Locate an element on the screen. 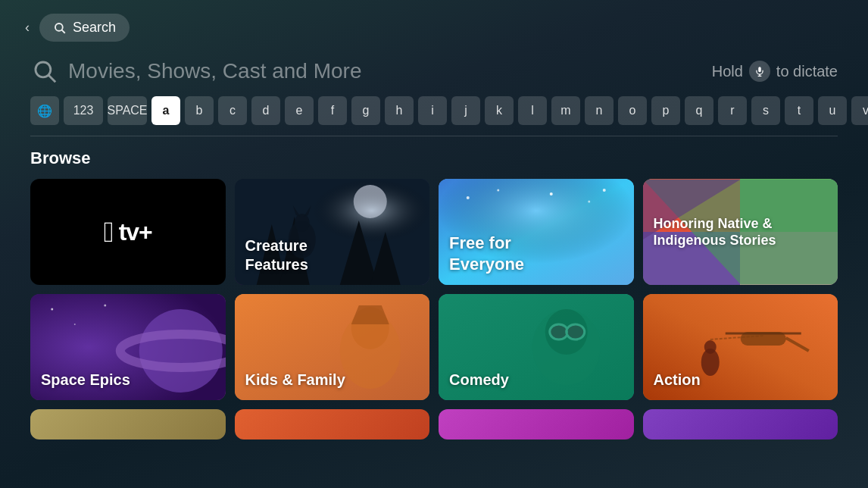 Image resolution: width=868 pixels, height=488 pixels. native-label: Honoring Native & Indigenous Stories is located at coordinates (741, 232).